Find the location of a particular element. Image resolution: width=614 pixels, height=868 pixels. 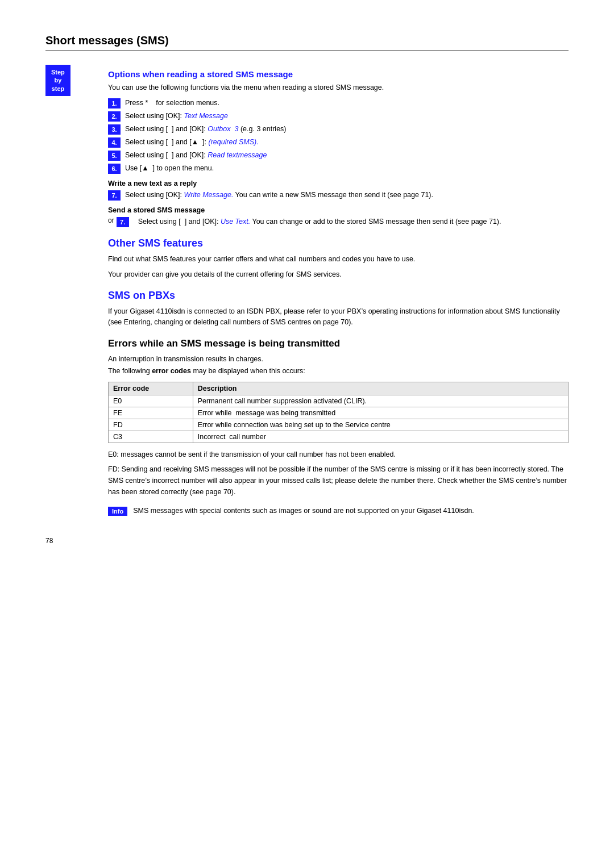

steps-list: 1. Press * for selection menus. 2. Selec… is located at coordinates (338, 136).